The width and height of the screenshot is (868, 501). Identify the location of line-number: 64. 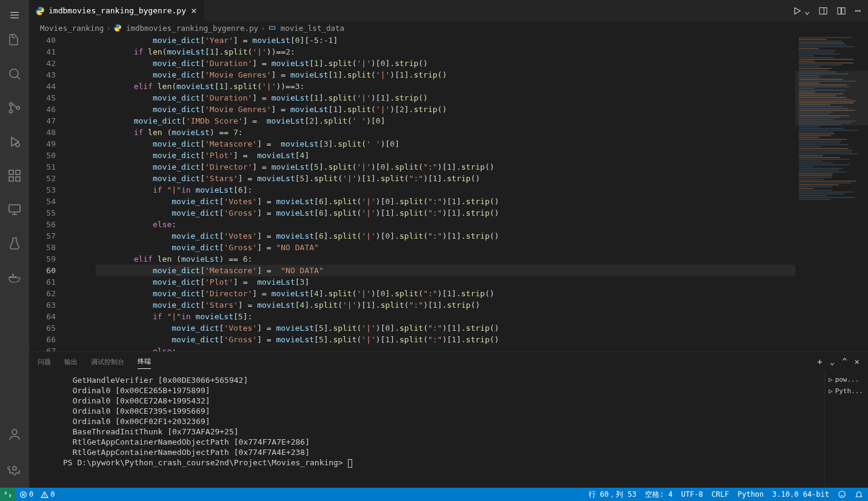
(42, 316).